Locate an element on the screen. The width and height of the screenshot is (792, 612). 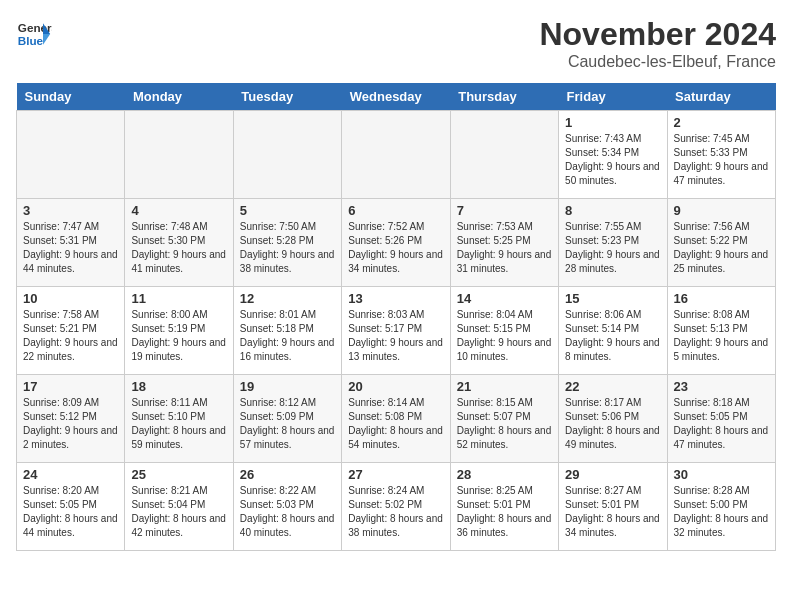
calendar-cell: 9Sunrise: 7:56 AMSunset: 5:22 PMDaylight… is located at coordinates (721, 243).